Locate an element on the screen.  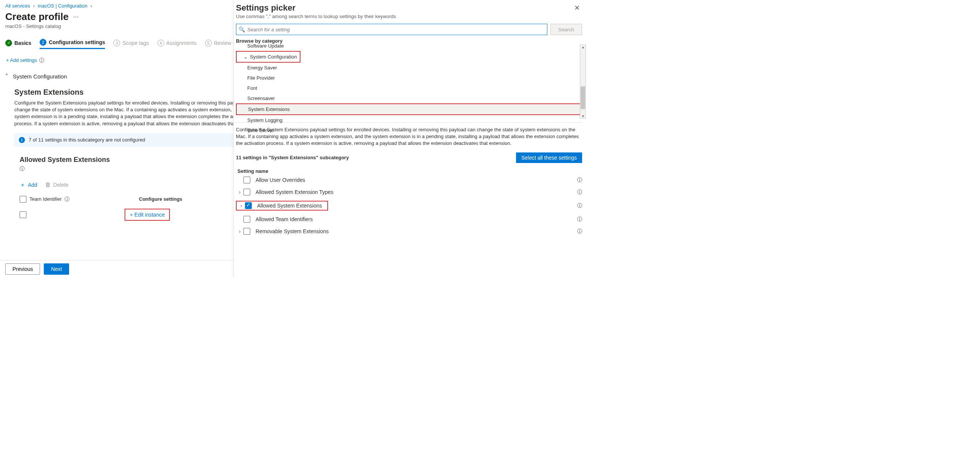
wizard-step-label: Configuration settings is located at coordinates (77, 42).